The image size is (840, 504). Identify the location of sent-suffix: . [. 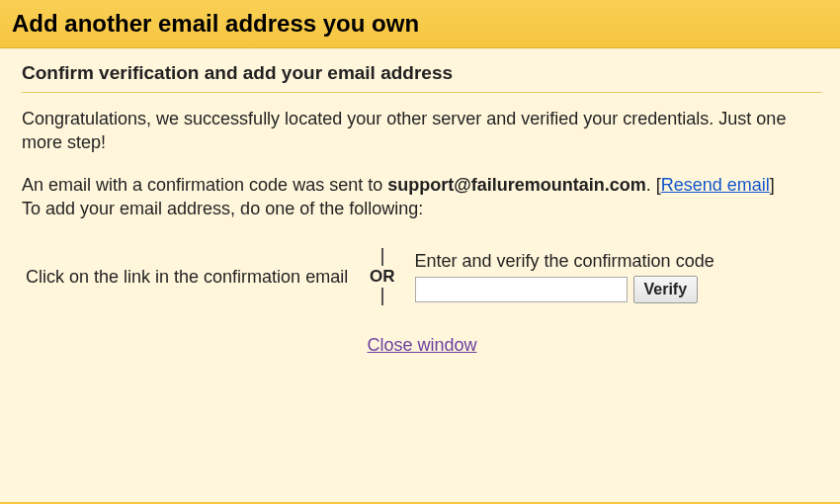
(654, 185).